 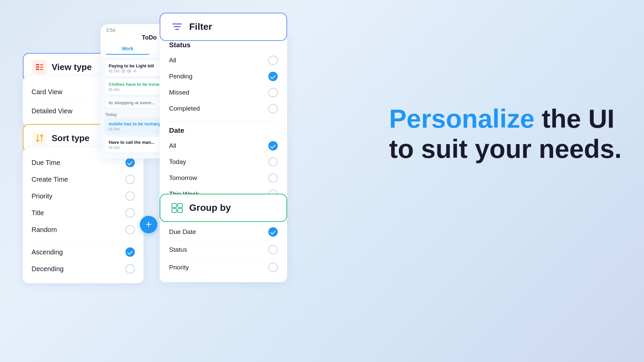 What do you see at coordinates (46, 163) in the screenshot?
I see `sort-due-time-label: Due Time` at bounding box center [46, 163].